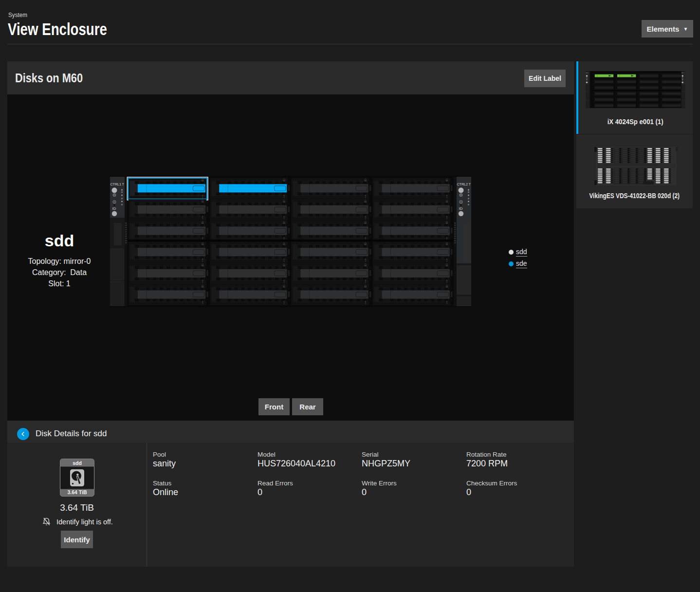 The width and height of the screenshot is (700, 592). I want to click on svg-text: sdd, so click(77, 463).